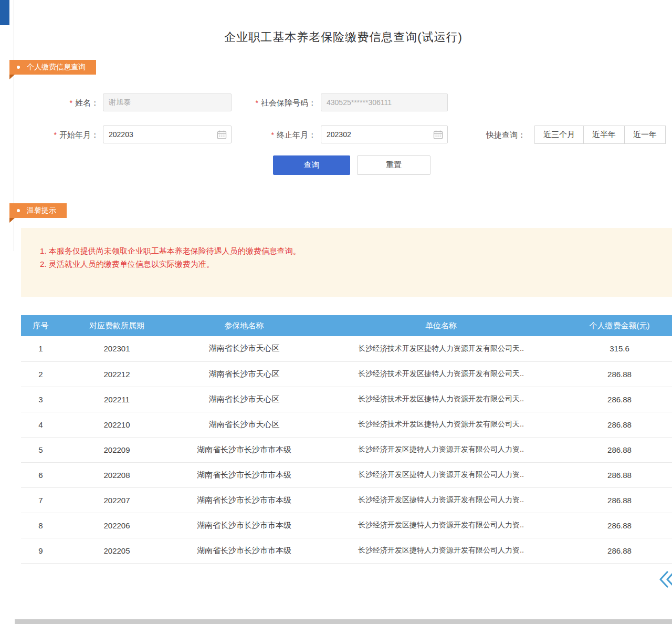  I want to click on table-cell: 202205, so click(117, 550).